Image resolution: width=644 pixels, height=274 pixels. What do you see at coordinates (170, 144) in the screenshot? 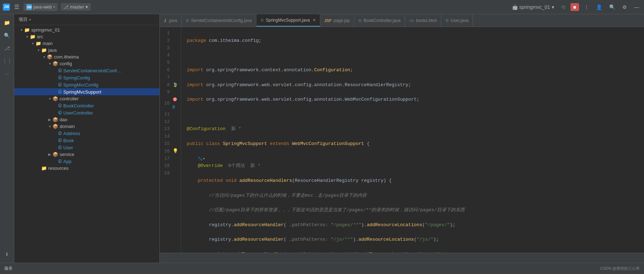
I see `line-gutter-row: 15` at bounding box center [170, 144].